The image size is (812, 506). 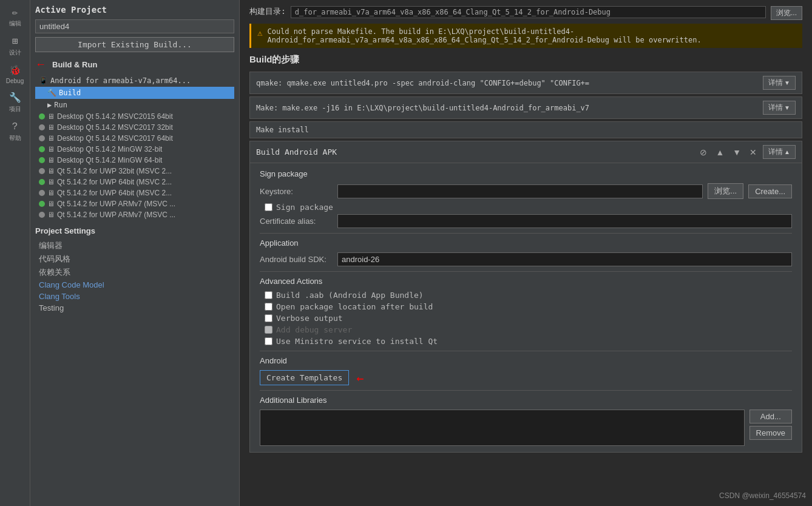 What do you see at coordinates (15, 98) in the screenshot?
I see `project-icon: 🔧` at bounding box center [15, 98].